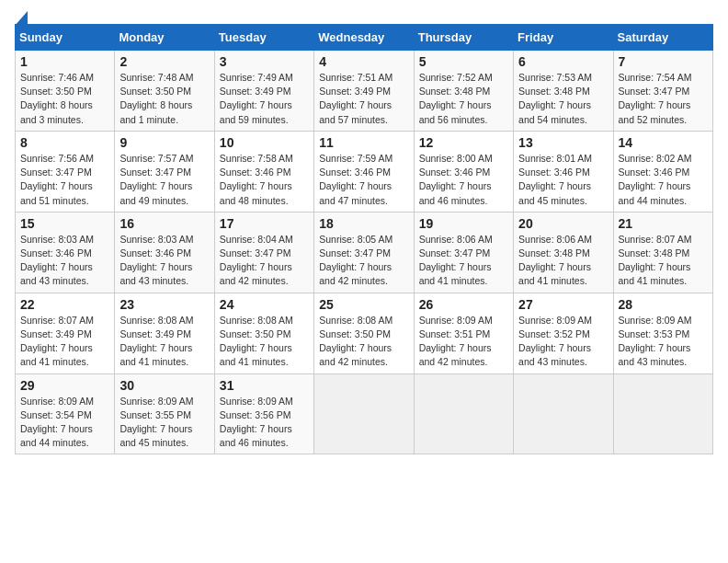 The height and width of the screenshot is (563, 728). I want to click on header-monday: Monday, so click(165, 38).